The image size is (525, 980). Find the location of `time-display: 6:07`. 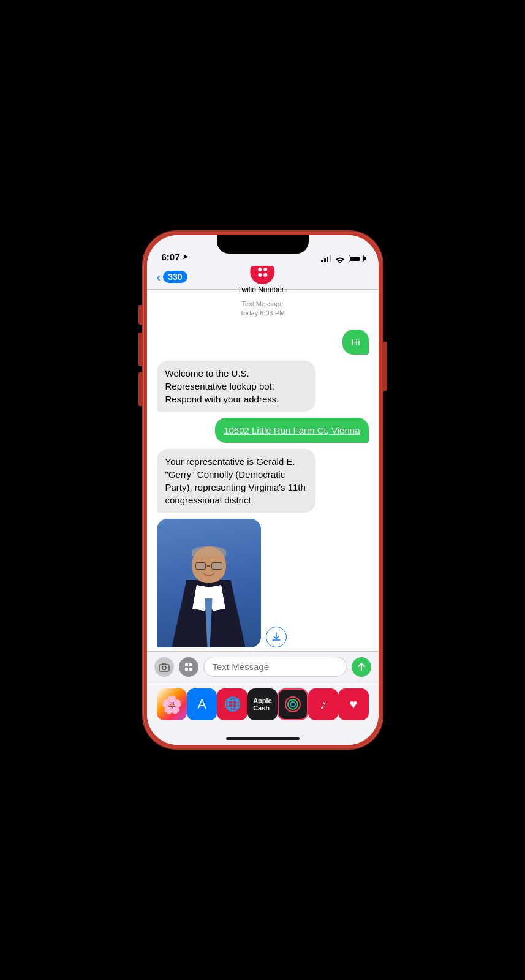

time-display: 6:07 is located at coordinates (171, 257).